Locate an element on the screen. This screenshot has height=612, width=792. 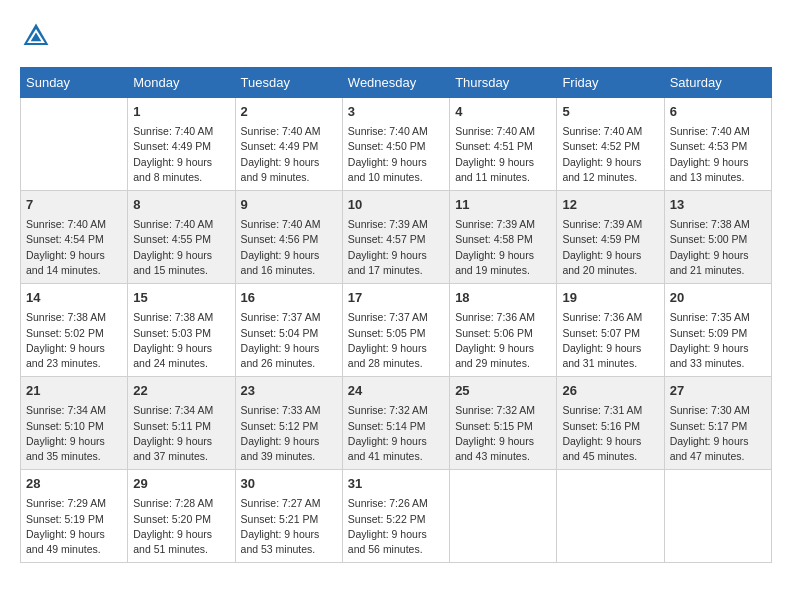
header-tuesday: Tuesday is located at coordinates (288, 83).